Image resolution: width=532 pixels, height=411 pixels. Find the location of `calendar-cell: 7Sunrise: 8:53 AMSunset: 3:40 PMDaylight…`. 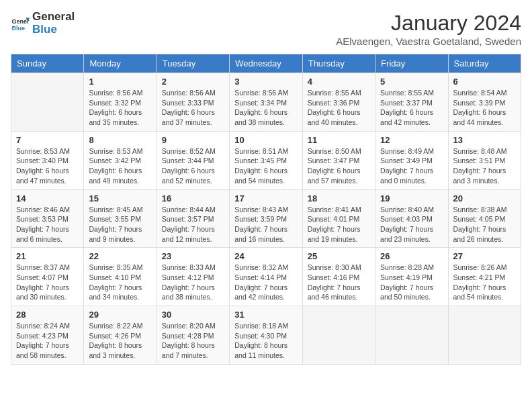

calendar-cell: 7Sunrise: 8:53 AMSunset: 3:40 PMDaylight… is located at coordinates (48, 160).